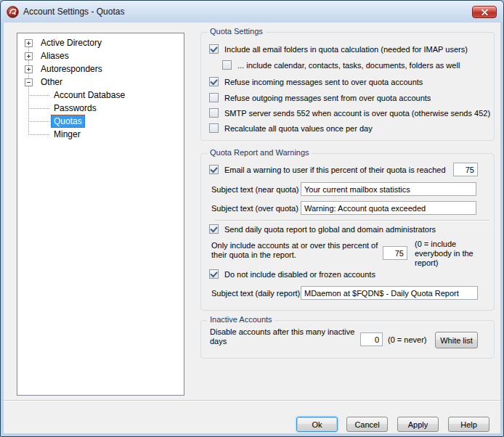 This screenshot has height=437, width=504. Describe the element at coordinates (288, 337) in the screenshot. I see `inactive-days-label: Disable accounts after this many inactiv…` at that location.